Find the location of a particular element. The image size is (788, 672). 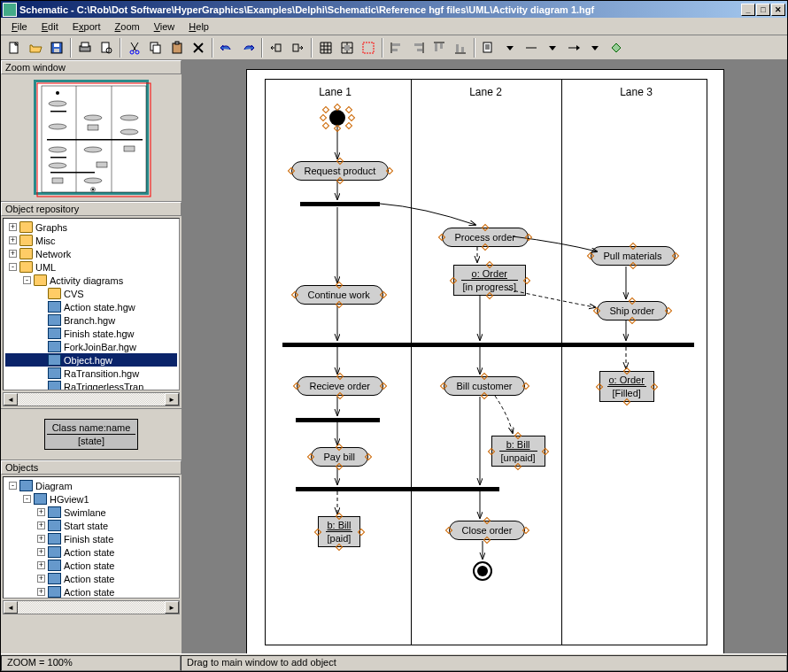

undo-button is located at coordinates (227, 48).